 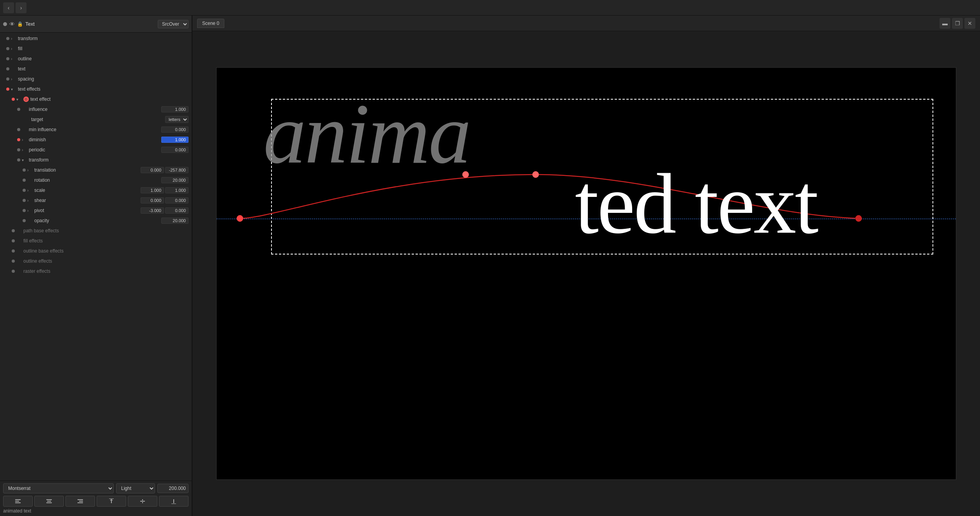 What do you see at coordinates (106, 251) in the screenshot?
I see `prop-label-dim: outline base effects` at bounding box center [106, 251].